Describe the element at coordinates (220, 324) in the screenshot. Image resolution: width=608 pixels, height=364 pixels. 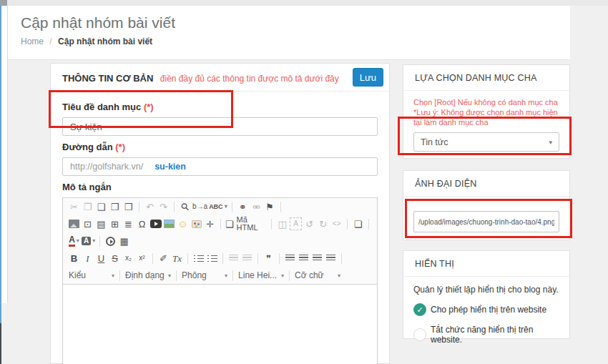
I see `editor-content-area` at that location.